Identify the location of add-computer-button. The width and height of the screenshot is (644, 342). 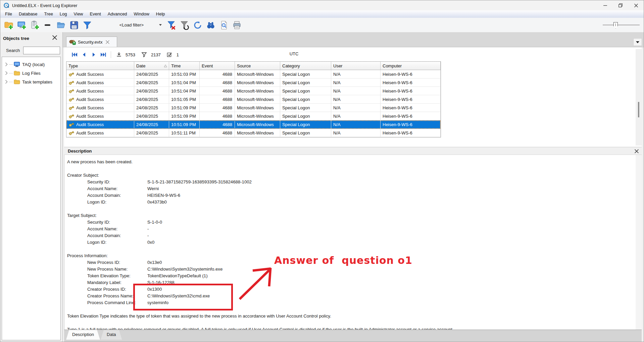
(22, 25).